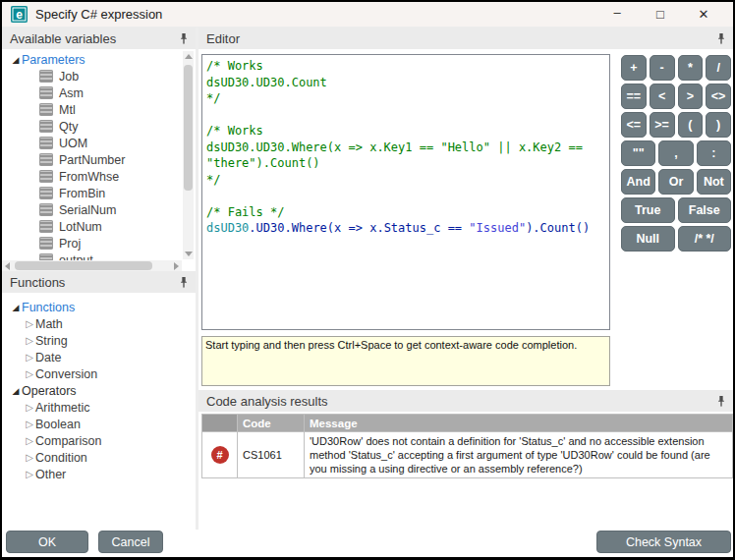 This screenshot has width=735, height=560. Describe the element at coordinates (634, 96) in the screenshot. I see `calc-button-item: ==` at that location.